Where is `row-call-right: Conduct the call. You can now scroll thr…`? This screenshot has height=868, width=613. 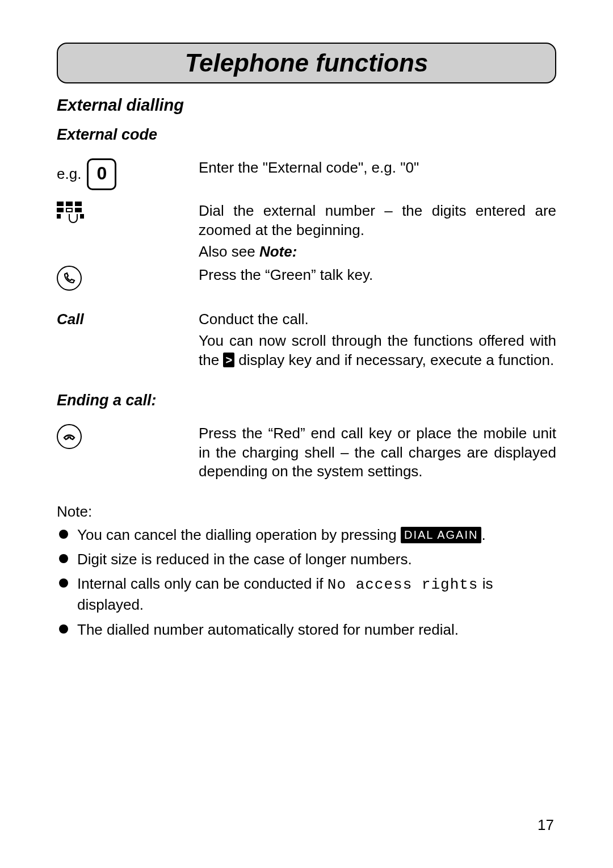
row-call-right: Conduct the call. You can now scroll thr… is located at coordinates (377, 341).